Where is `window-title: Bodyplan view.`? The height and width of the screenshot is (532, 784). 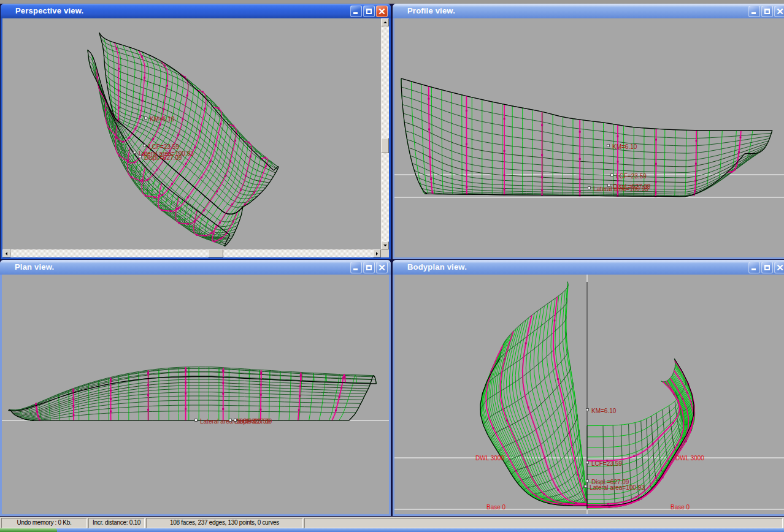
window-title: Bodyplan view. is located at coordinates (437, 267).